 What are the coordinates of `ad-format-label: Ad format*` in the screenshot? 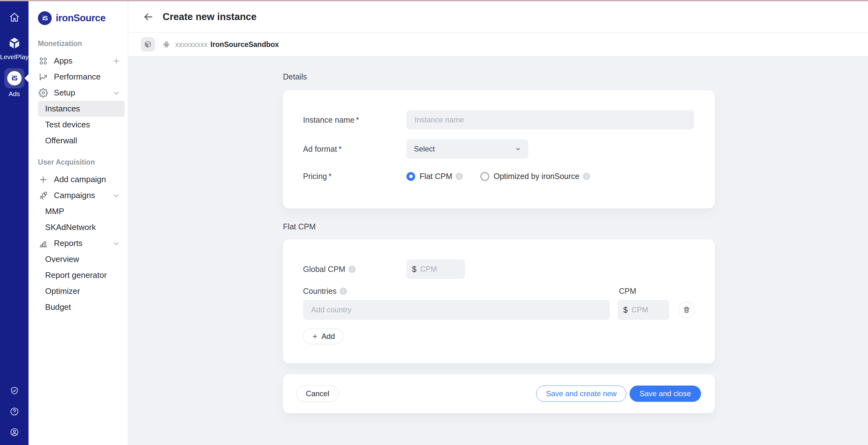 It's located at (354, 149).